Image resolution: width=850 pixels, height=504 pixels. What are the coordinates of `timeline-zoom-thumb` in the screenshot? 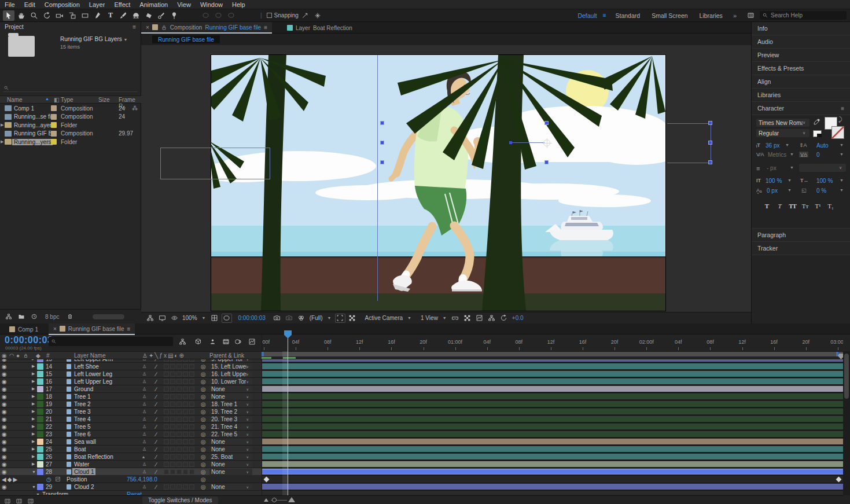 It's located at (274, 500).